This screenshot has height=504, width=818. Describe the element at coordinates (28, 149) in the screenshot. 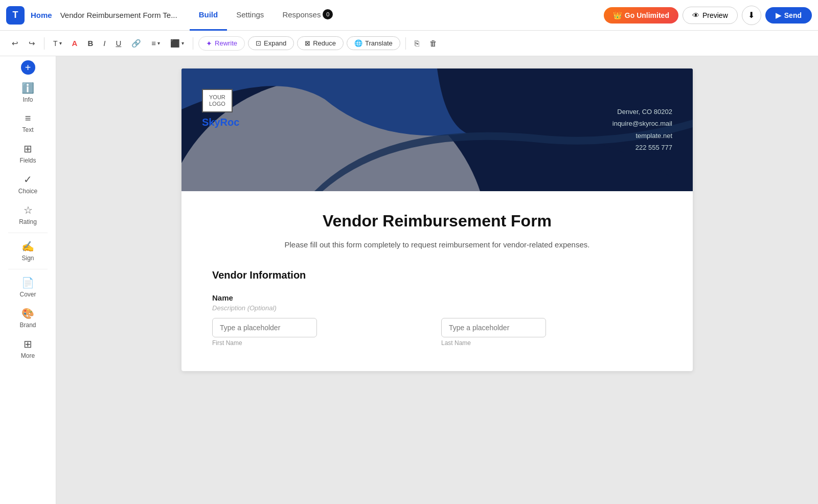

I see `fields-icon: ⊞` at that location.